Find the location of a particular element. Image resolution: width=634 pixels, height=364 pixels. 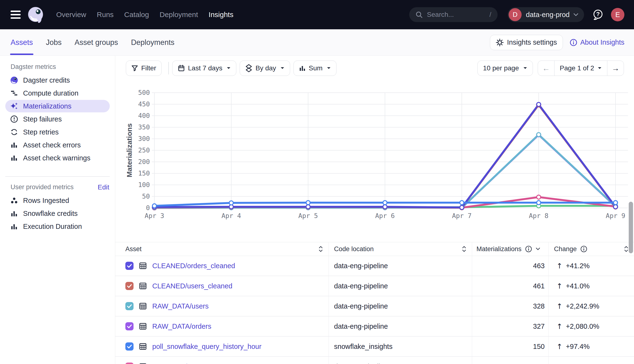

bar-chart-icon is located at coordinates (14, 145).